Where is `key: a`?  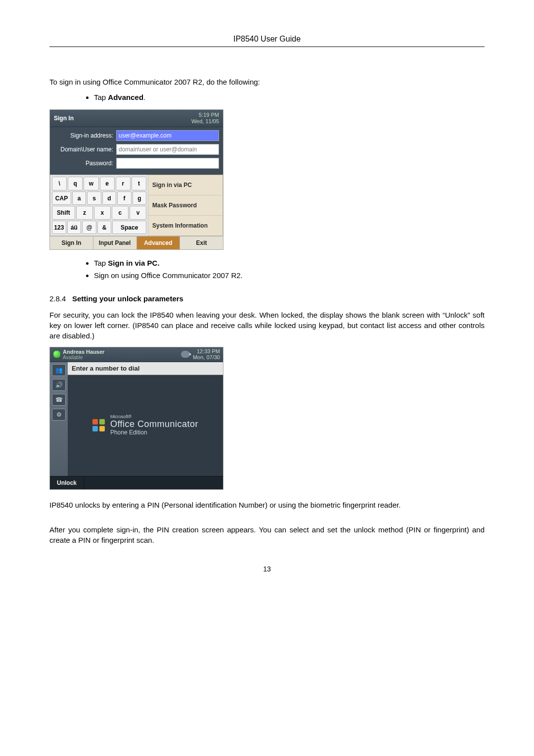
key: a is located at coordinates (79, 198).